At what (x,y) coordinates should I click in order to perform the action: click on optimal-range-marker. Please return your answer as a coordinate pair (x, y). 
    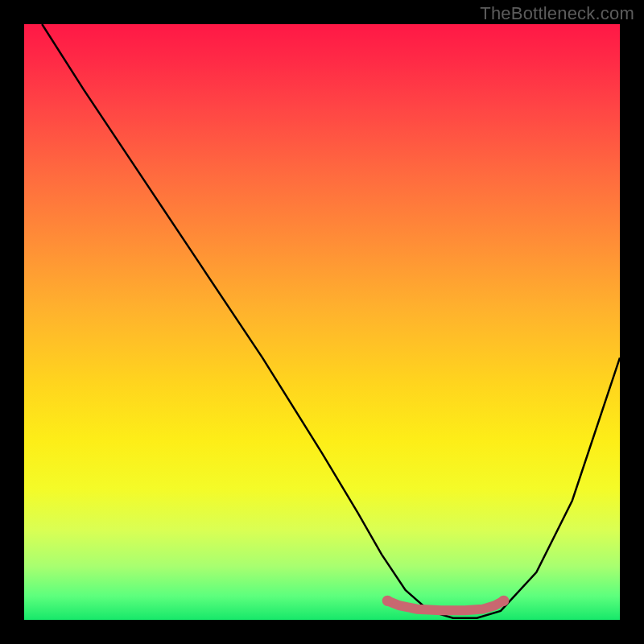
    Looking at the image, I should click on (445, 605).